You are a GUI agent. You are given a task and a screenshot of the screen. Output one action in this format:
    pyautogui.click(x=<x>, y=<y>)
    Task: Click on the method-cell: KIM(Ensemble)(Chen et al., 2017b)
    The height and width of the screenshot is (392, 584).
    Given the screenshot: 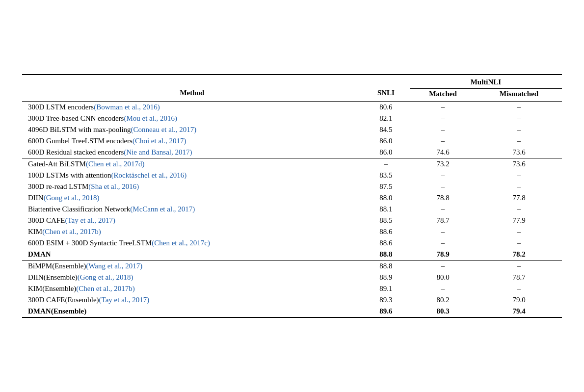 What is the action you would take?
    pyautogui.click(x=192, y=288)
    